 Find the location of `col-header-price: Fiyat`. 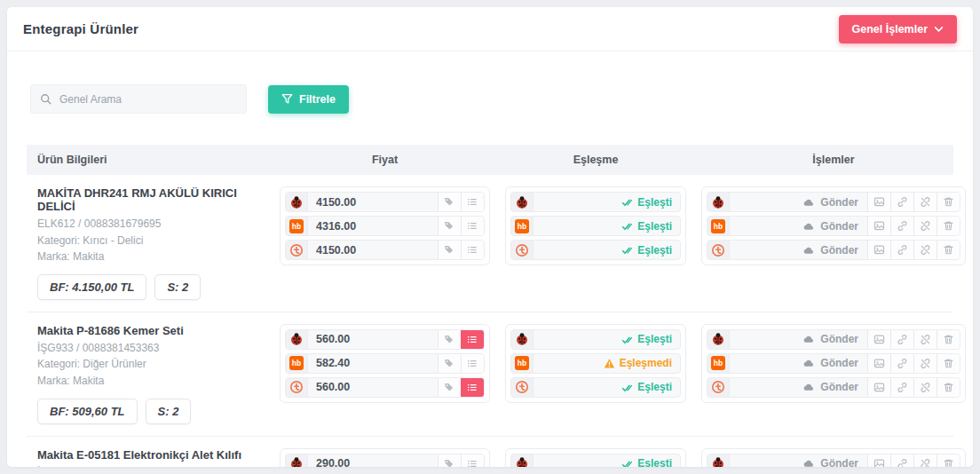

col-header-price: Fiyat is located at coordinates (385, 160).